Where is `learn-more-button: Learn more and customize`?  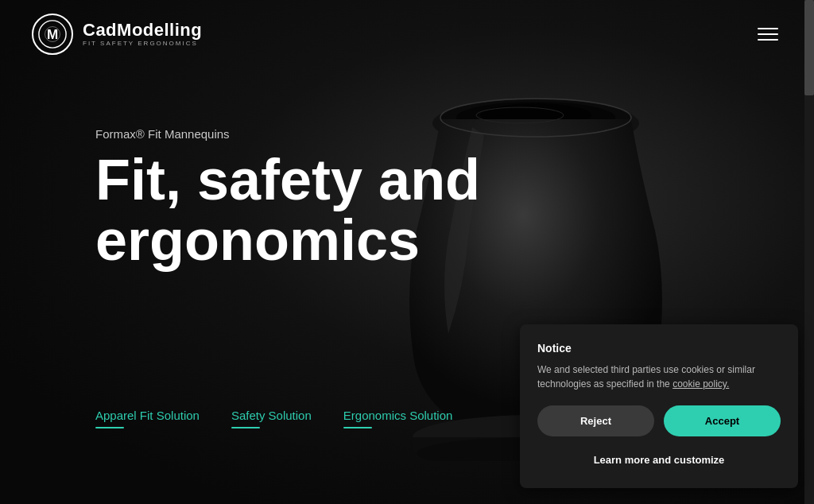 learn-more-button: Learn more and customize is located at coordinates (659, 459).